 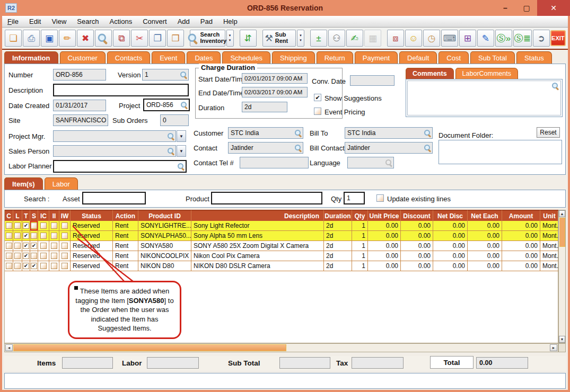 I want to click on project-mgr-lookup-icon, so click(x=171, y=136).